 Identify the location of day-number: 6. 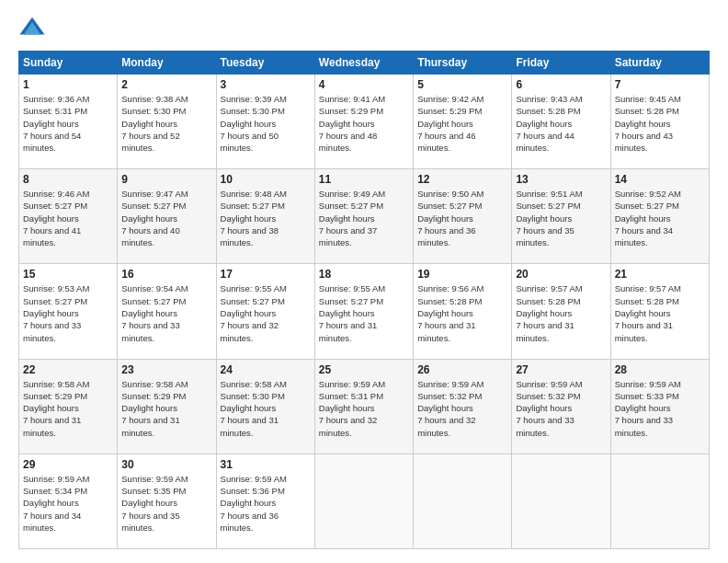
(561, 85).